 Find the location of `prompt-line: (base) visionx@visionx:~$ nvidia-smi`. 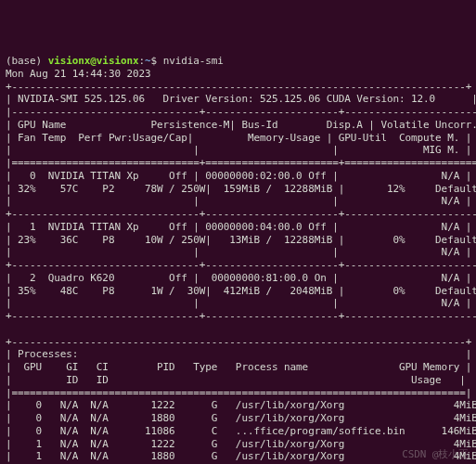

prompt-line: (base) visionx@visionx:~$ nvidia-smi is located at coordinates (115, 61).